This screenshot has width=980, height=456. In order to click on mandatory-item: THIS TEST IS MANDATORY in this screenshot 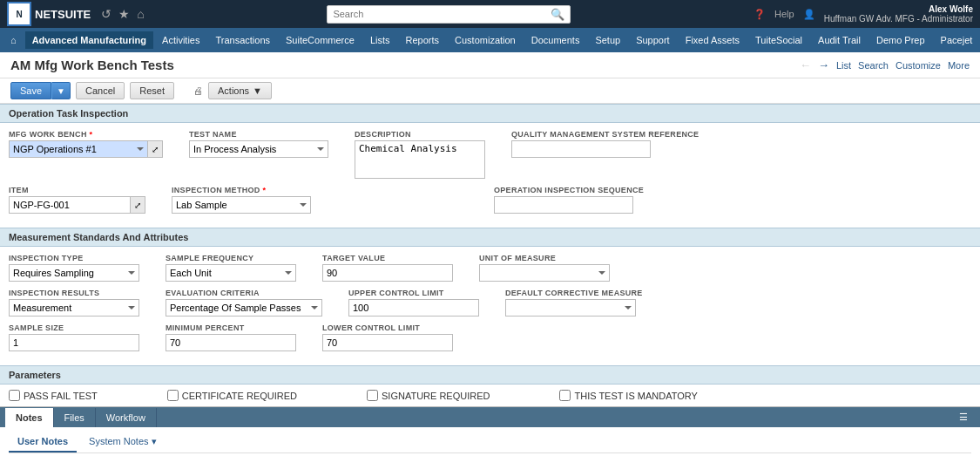, I will do `click(628, 396)`.